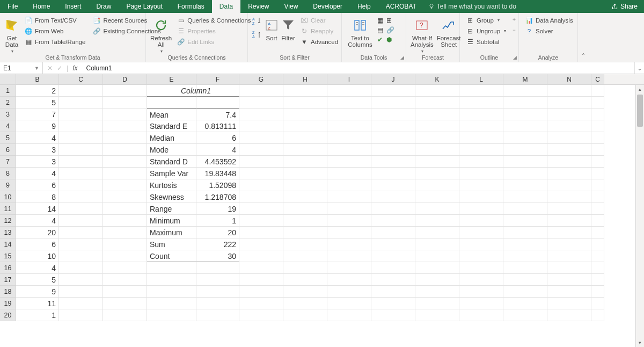  Describe the element at coordinates (393, 103) in the screenshot. I see `cell-J2` at that location.